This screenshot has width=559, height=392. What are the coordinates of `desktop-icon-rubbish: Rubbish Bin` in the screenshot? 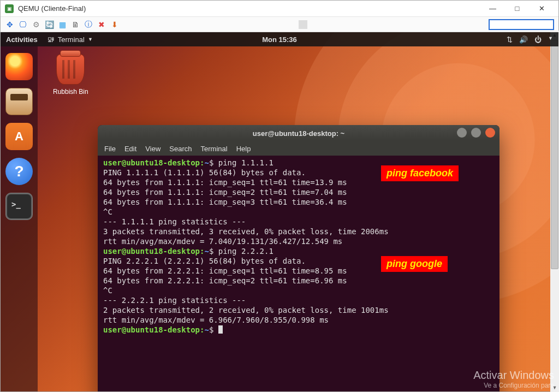 It's located at (71, 75).